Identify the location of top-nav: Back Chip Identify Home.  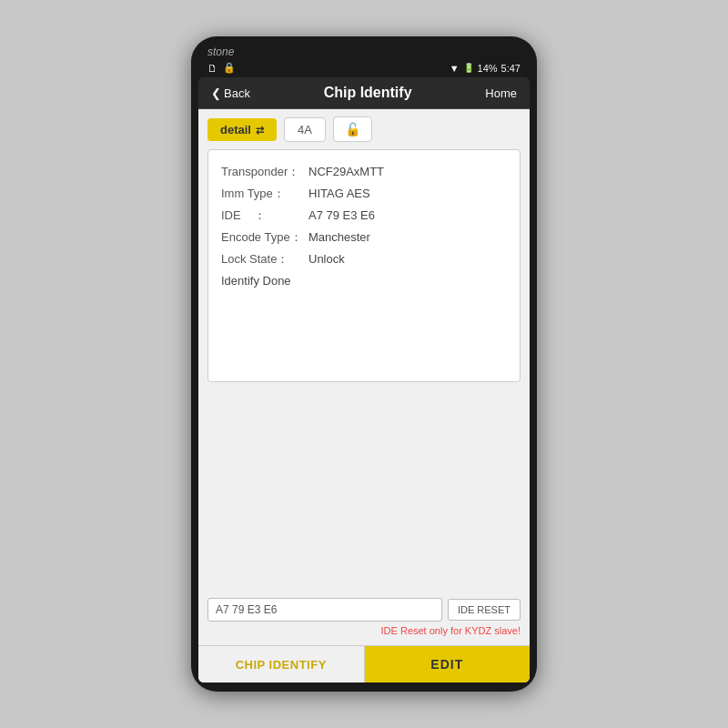
(364, 93).